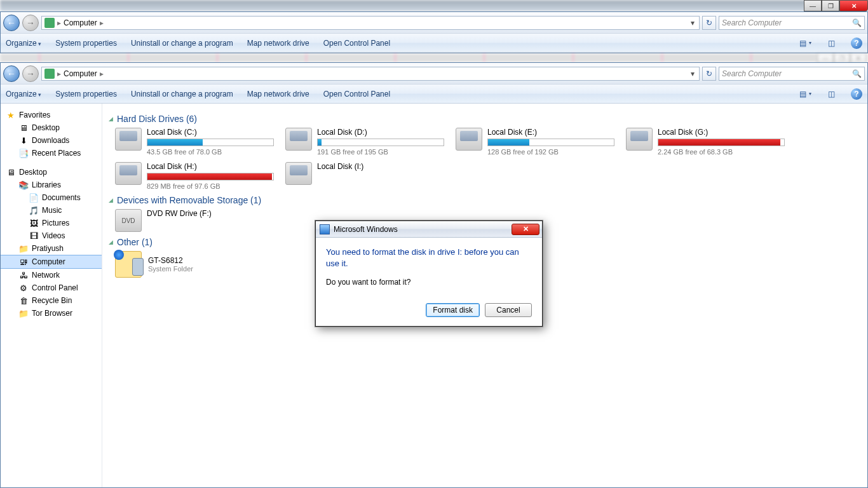 This screenshot has width=868, height=488. What do you see at coordinates (24, 153) in the screenshot?
I see `recent-icon: 📑` at bounding box center [24, 153].